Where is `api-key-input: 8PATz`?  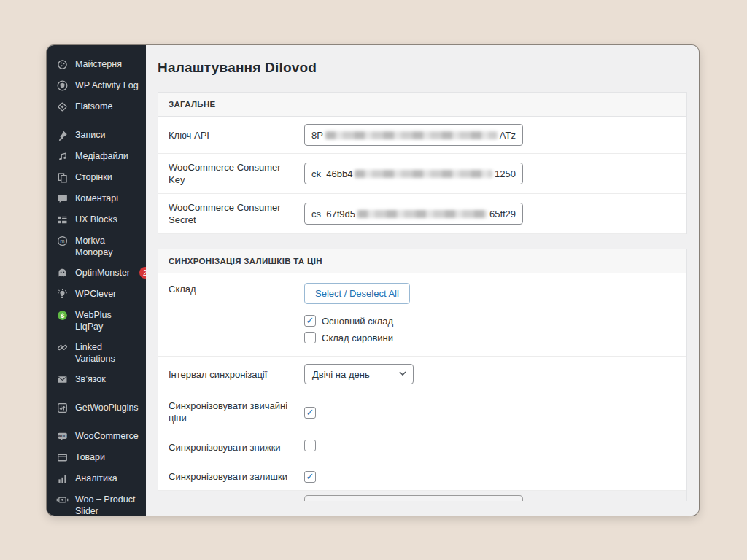
api-key-input: 8PATz is located at coordinates (414, 135).